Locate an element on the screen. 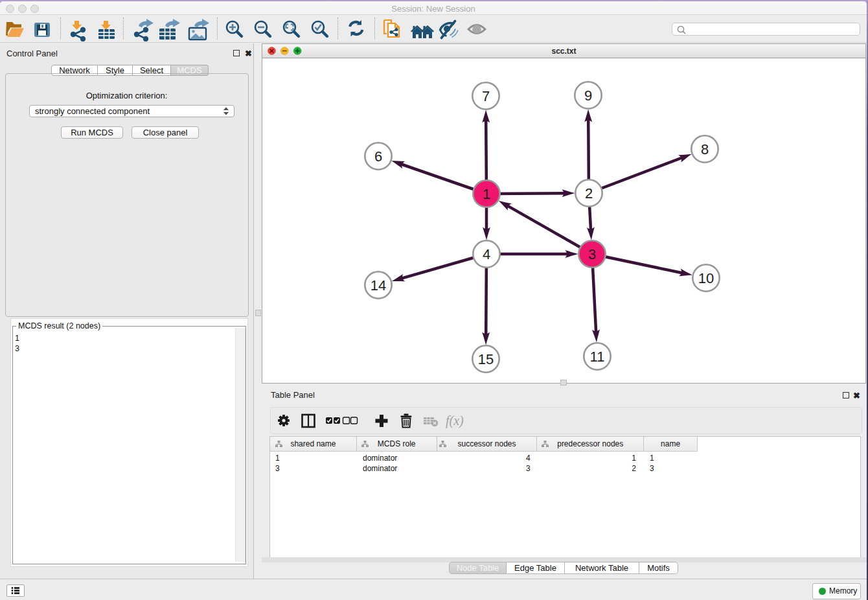  svg-text: f(x) is located at coordinates (455, 421).